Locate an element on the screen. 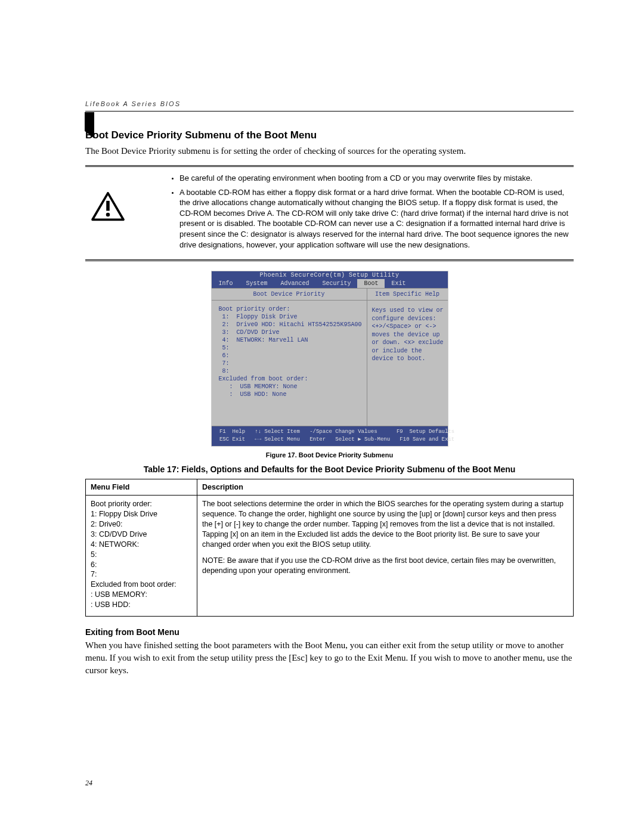 The width and height of the screenshot is (644, 833). warning-block: Be careful of the operating environment … is located at coordinates (333, 213).